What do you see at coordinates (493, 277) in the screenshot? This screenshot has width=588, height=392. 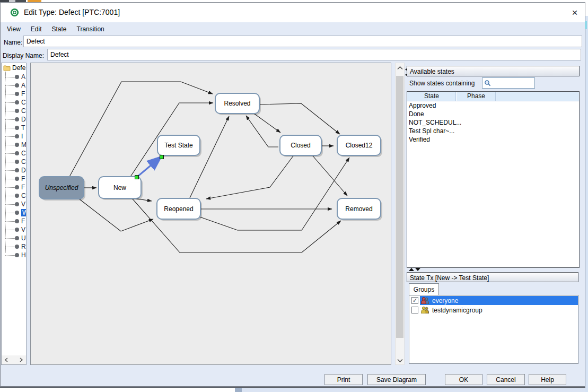 I see `state-tx-header: State Tx [New -> Test State]` at bounding box center [493, 277].